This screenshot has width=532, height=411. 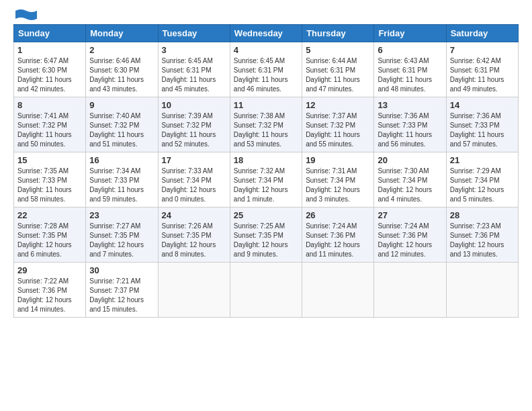 What do you see at coordinates (339, 180) in the screenshot?
I see `calendar-cell: 19Sunrise: 7:31 AM Sunset: 7:34 PM Dayli…` at bounding box center [339, 180].